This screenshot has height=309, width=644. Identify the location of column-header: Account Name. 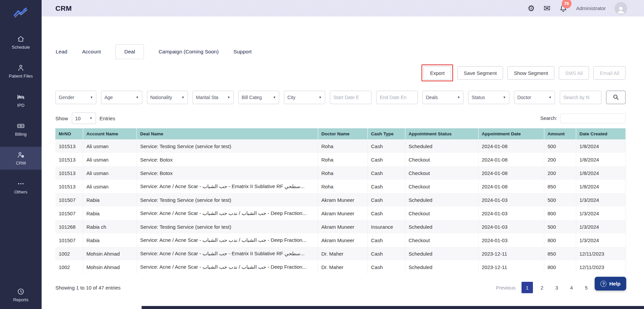
(110, 134).